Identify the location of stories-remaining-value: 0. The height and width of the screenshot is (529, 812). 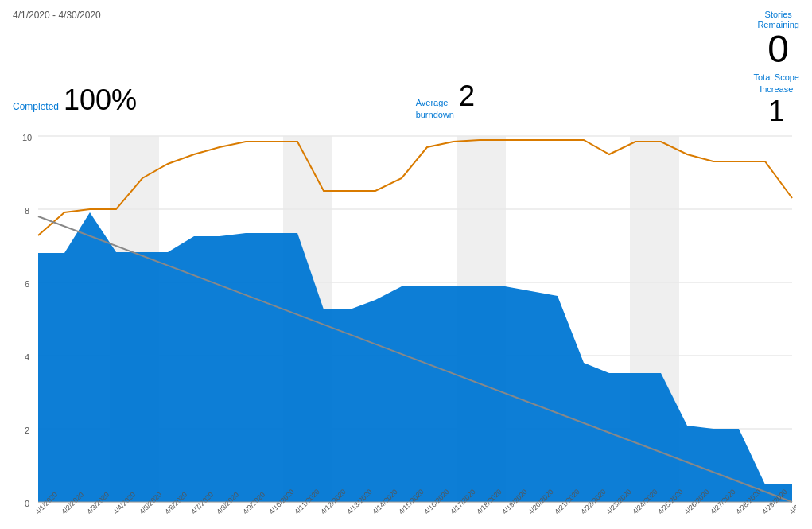
(778, 49).